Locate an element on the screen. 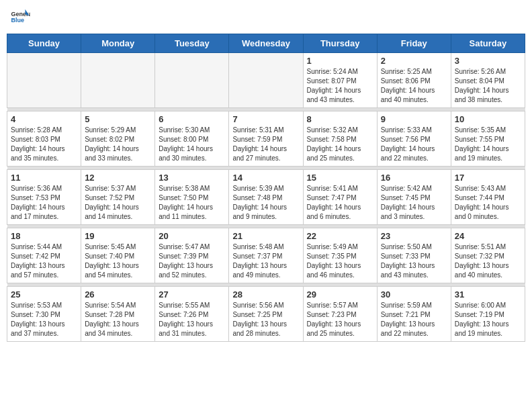  day-number: 17 is located at coordinates (488, 177).